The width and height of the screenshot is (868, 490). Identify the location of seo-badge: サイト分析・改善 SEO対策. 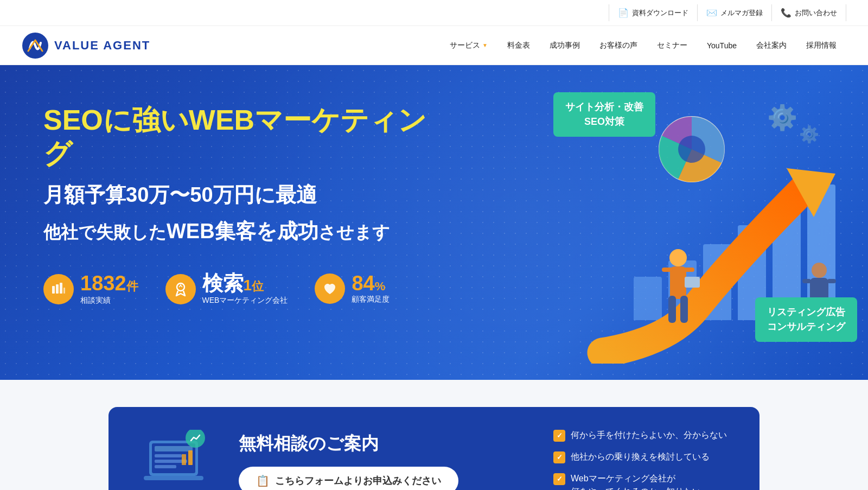
(604, 114).